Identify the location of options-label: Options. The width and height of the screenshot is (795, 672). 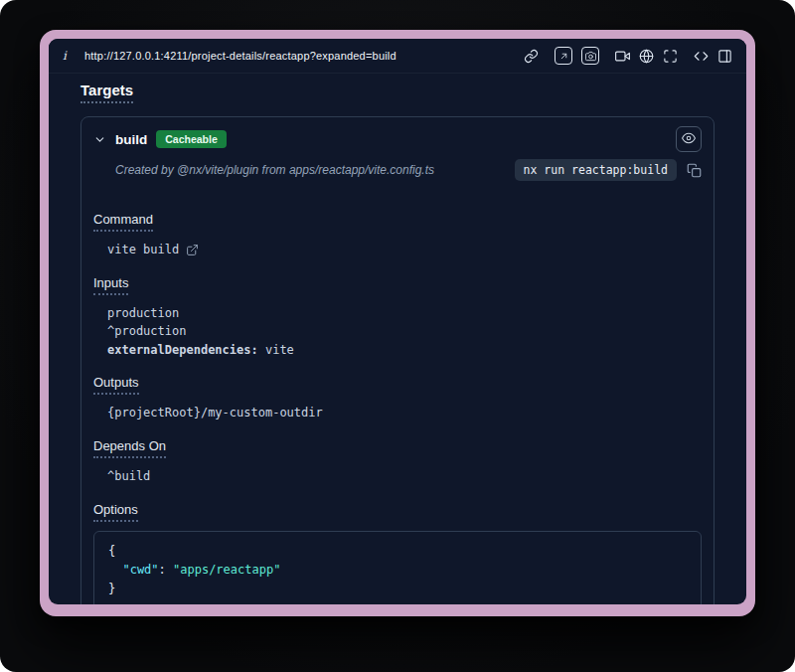
(115, 512).